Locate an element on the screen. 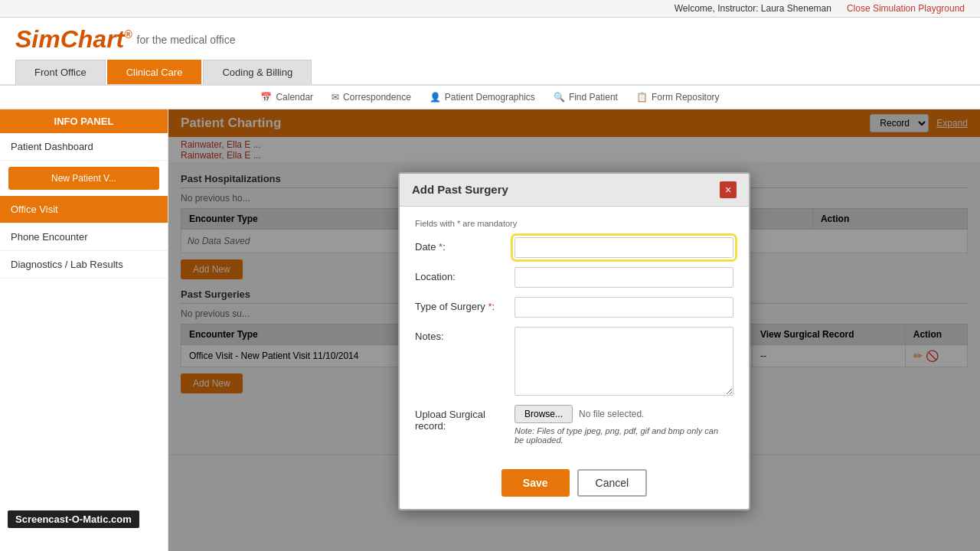 The image size is (980, 551). modal-close-button: × is located at coordinates (728, 190).